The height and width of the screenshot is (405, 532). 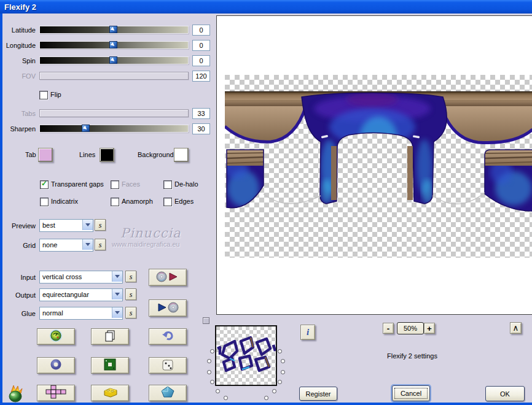 I want to click on save-settings-button, so click(x=168, y=277).